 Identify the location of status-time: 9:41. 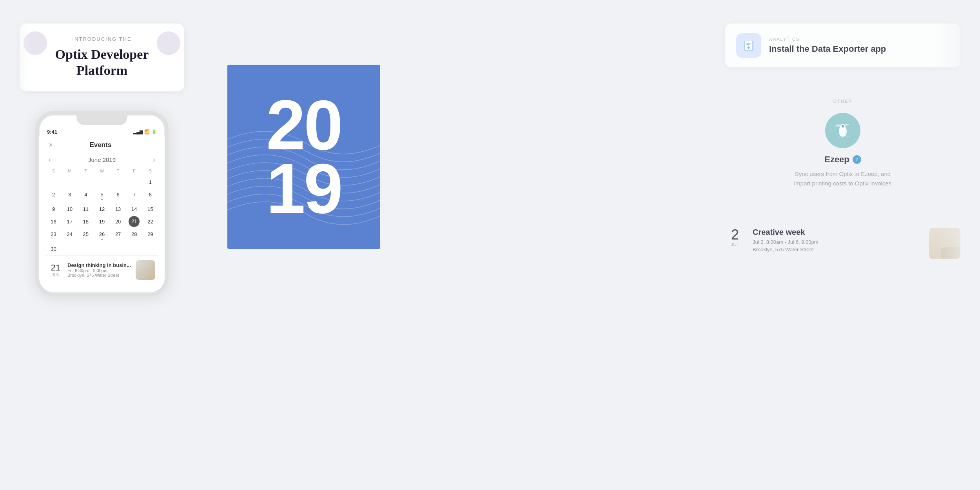
(52, 132).